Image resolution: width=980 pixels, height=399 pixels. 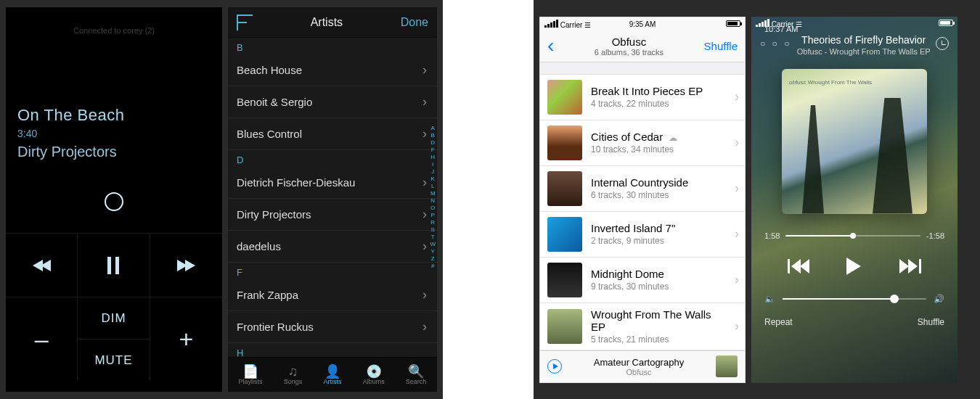 What do you see at coordinates (642, 235) in the screenshot?
I see `album-row: Inverted Island 7"2 tracks, 9 minutes›` at bounding box center [642, 235].